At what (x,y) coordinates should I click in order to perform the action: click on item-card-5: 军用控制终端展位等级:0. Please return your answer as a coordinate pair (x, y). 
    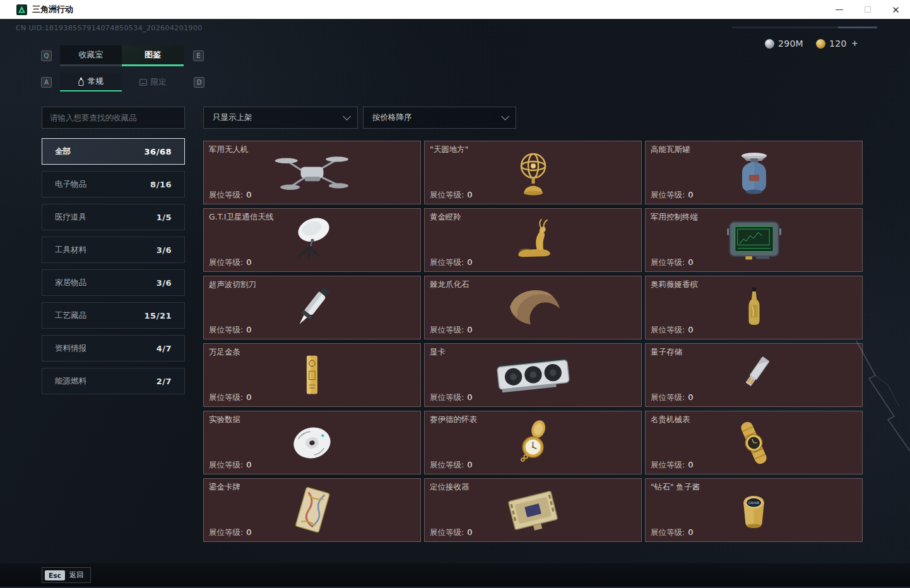
    Looking at the image, I should click on (753, 240).